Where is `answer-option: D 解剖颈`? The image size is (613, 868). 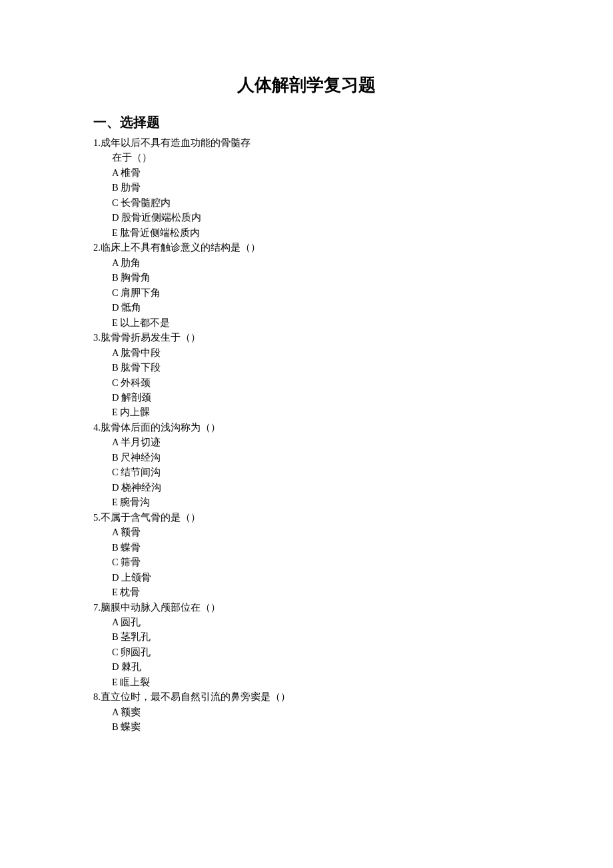 answer-option: D 解剖颈 is located at coordinates (306, 397).